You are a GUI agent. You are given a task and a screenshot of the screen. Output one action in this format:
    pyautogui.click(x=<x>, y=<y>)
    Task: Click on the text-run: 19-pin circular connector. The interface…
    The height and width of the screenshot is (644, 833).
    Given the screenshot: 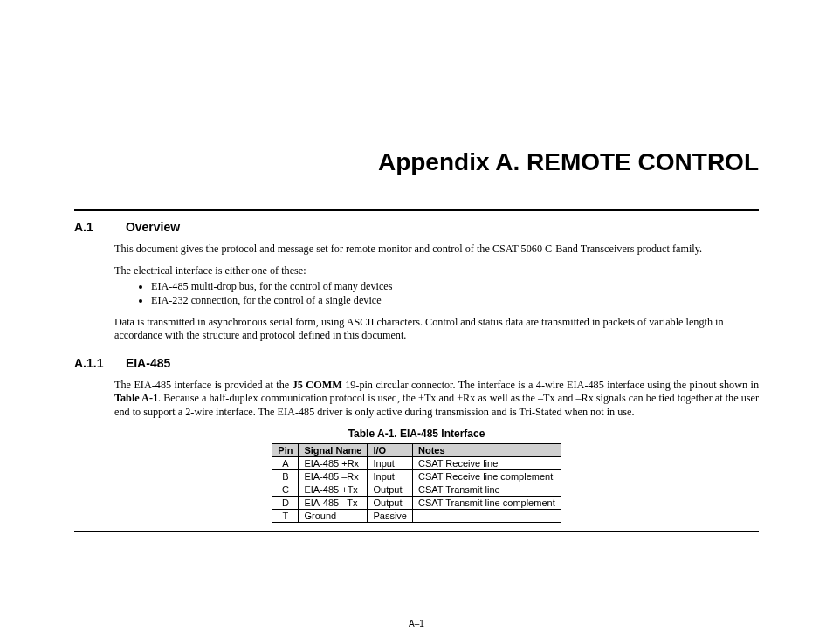 What is the action you would take?
    pyautogui.click(x=550, y=385)
    